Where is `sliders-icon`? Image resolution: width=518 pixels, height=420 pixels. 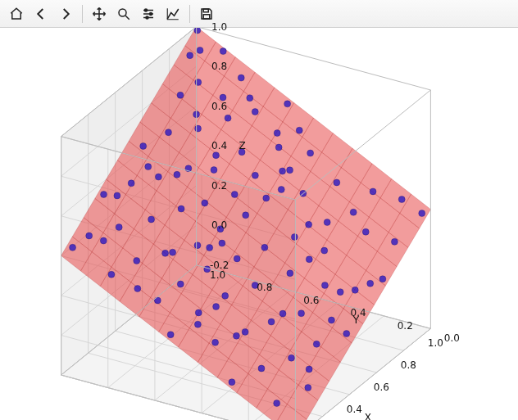 sliders-icon is located at coordinates (148, 14).